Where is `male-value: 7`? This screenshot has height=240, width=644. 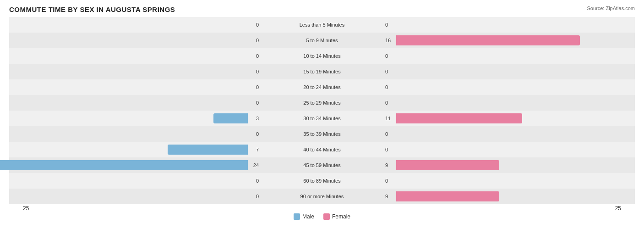
male-value: 7 is located at coordinates (257, 150).